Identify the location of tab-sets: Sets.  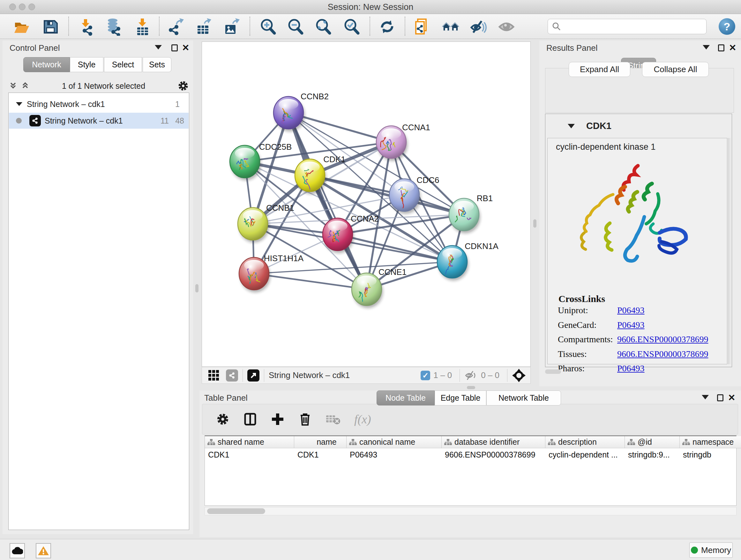
(157, 65).